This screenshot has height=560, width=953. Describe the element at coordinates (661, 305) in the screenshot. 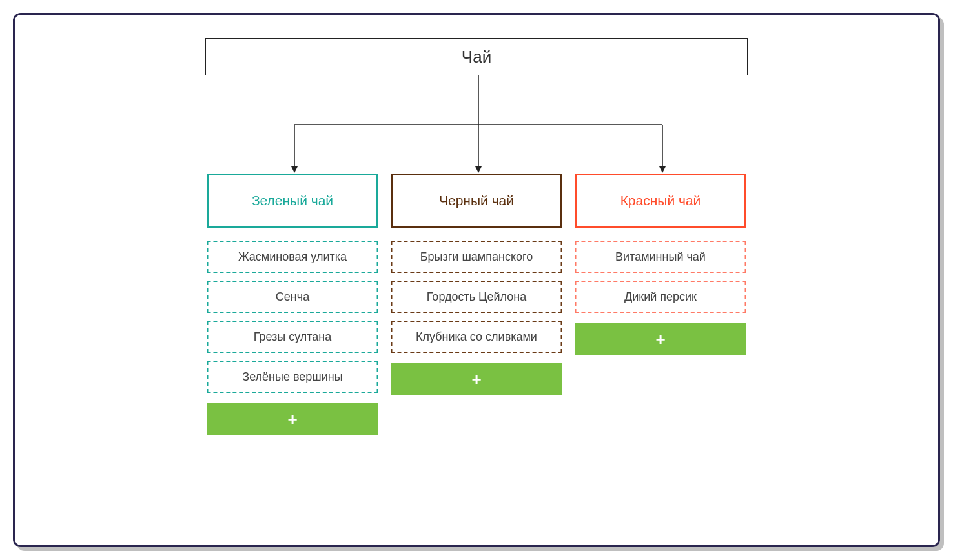

I see `category-column-red: Красный чай Витаминный чай Дикий персик …` at that location.